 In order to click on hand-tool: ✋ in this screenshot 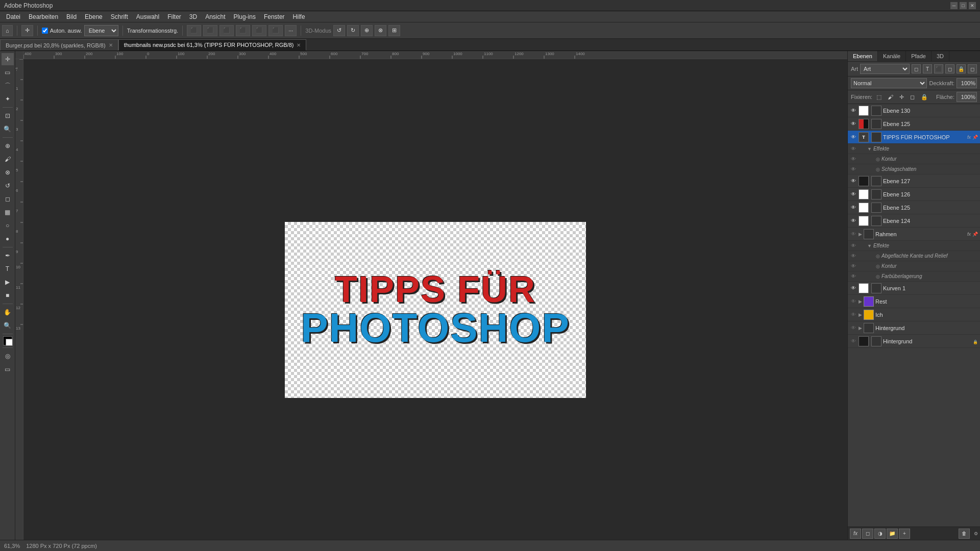, I will do `click(8, 312)`.